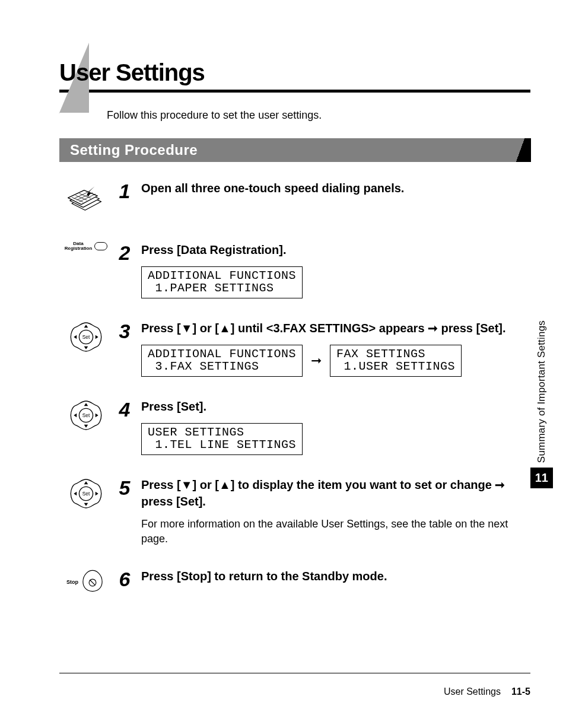 The width and height of the screenshot is (566, 728). Describe the element at coordinates (542, 478) in the screenshot. I see `chapter-number-box: 11` at that location.